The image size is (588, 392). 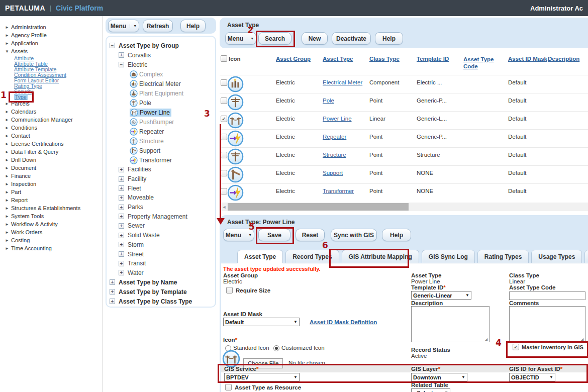 I want to click on tree-group-fleet: +Fleet, so click(x=162, y=188).